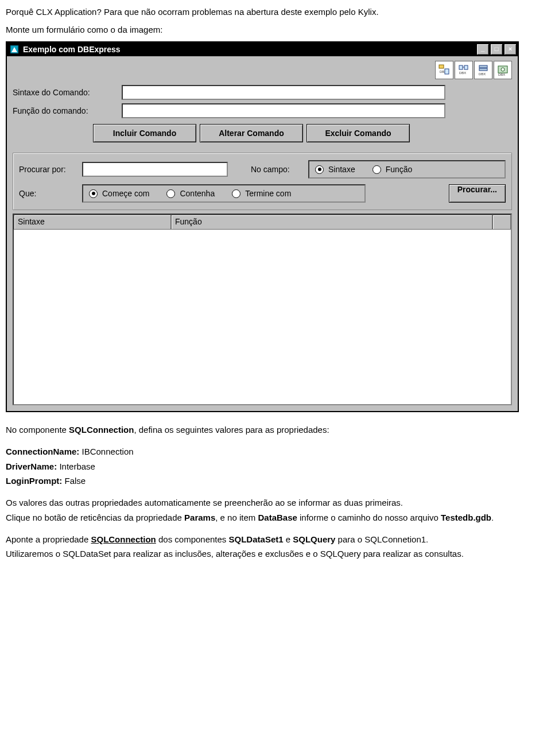  I want to click on app-icon, so click(14, 49).